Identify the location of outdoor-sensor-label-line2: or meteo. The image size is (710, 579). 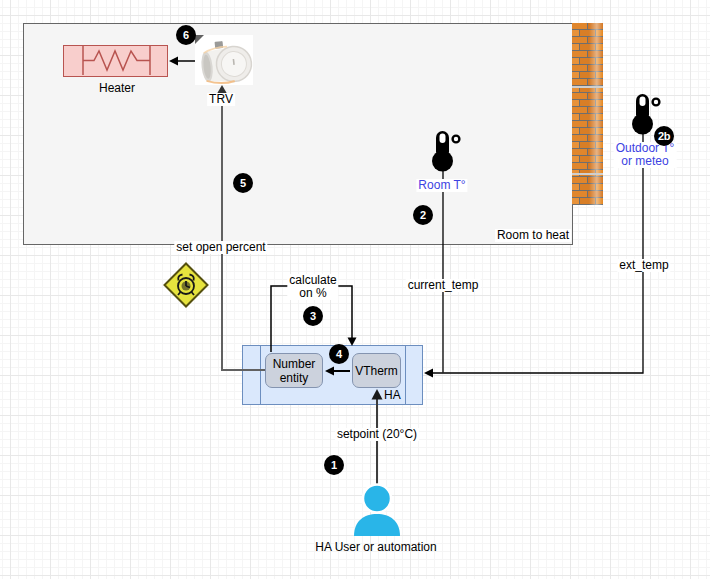
(646, 162).